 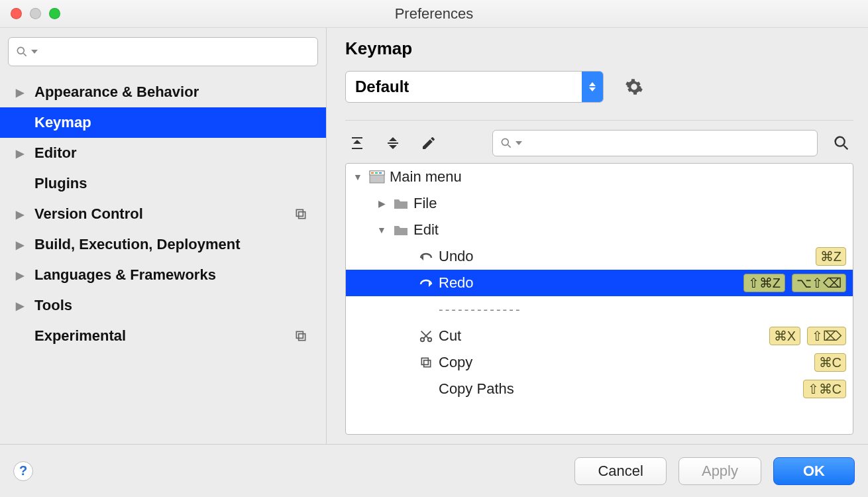 I want to click on keymap-settings-button, so click(x=634, y=87).